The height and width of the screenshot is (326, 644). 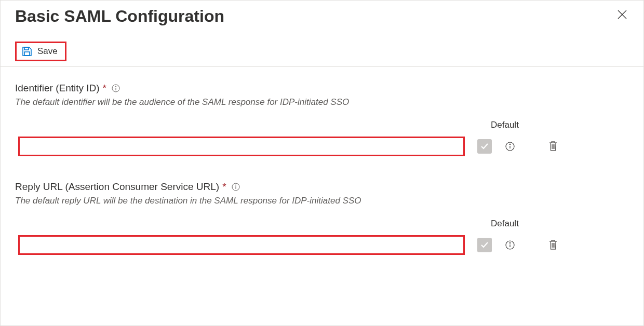 I want to click on identifier-delete-button, so click(x=553, y=146).